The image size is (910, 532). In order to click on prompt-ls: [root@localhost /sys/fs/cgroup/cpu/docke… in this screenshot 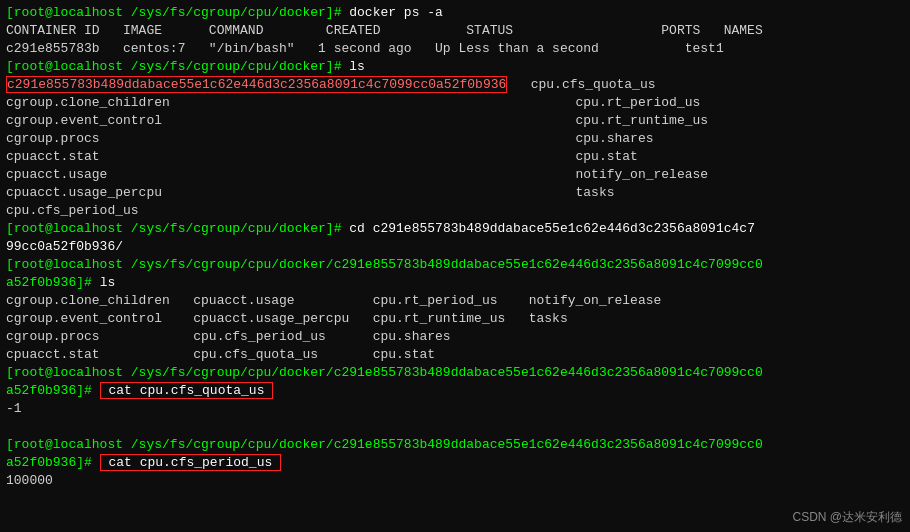, I will do `click(178, 66)`.